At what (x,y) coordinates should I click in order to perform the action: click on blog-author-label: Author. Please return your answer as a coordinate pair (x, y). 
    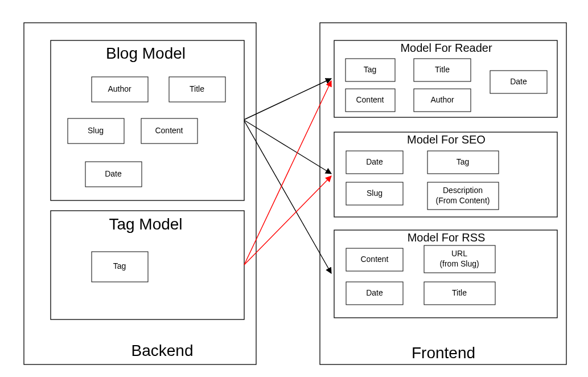
    Looking at the image, I should click on (120, 89).